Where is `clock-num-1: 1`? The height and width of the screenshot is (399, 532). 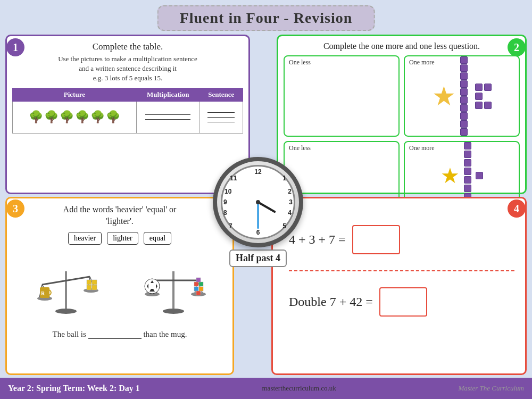 clock-num-1: 1 is located at coordinates (284, 178).